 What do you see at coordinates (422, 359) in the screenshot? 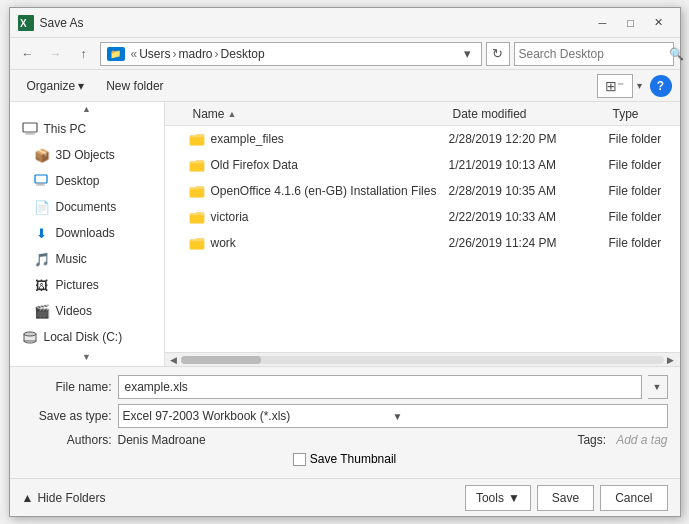
I see `horizontal-scrollbar: ◀ ▶` at bounding box center [422, 359].